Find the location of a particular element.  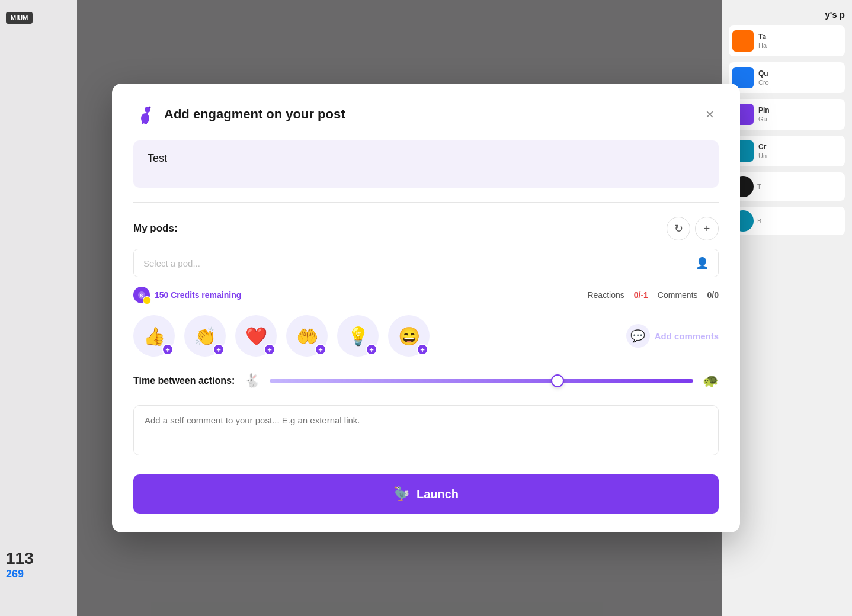

right-item-sub-1: Ha is located at coordinates (763, 46).